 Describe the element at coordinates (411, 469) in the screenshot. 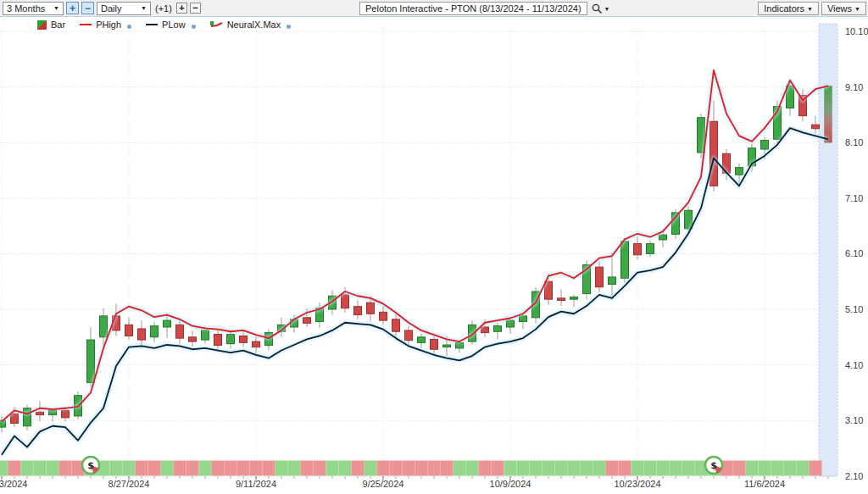

I see `neuralx-signal-strip` at that location.